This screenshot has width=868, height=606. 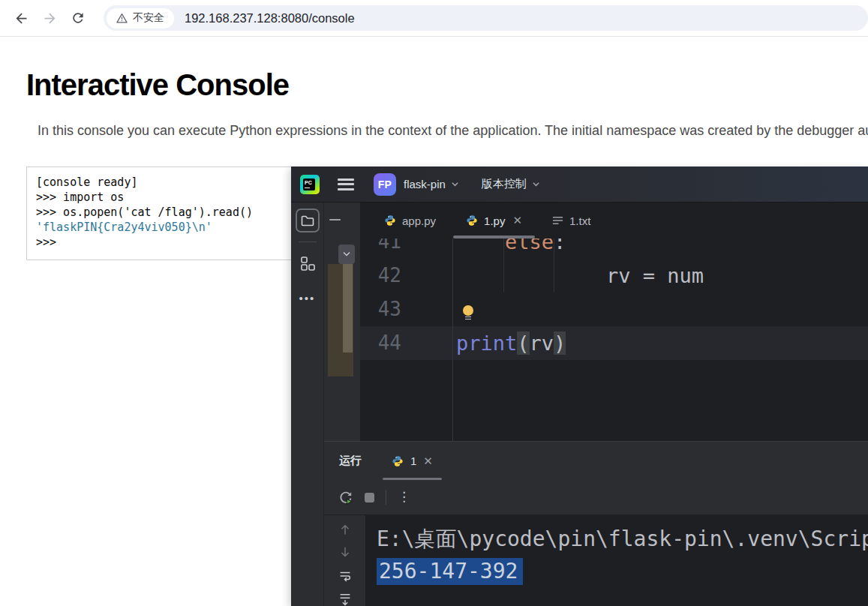 I want to click on down-arrow-icon, so click(x=345, y=552).